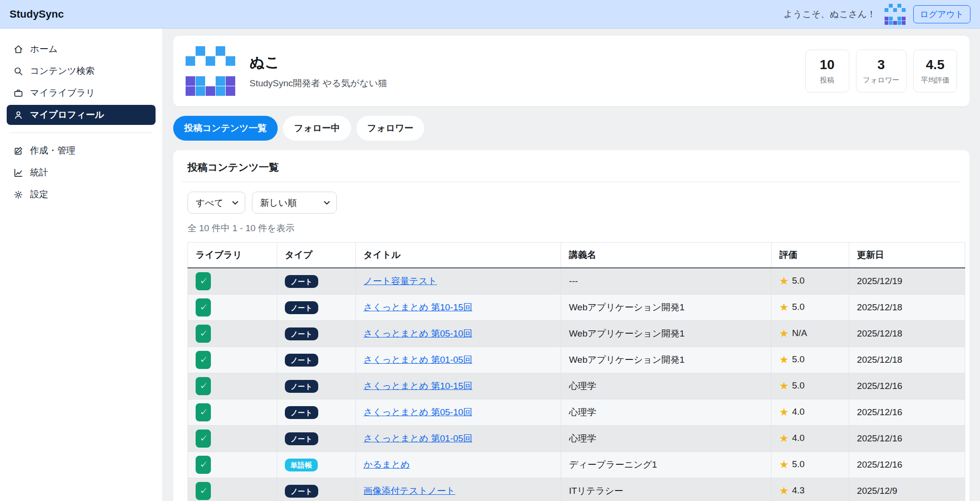 Image resolution: width=980 pixels, height=501 pixels. Describe the element at coordinates (881, 80) in the screenshot. I see `stat-label: フォロワー` at that location.